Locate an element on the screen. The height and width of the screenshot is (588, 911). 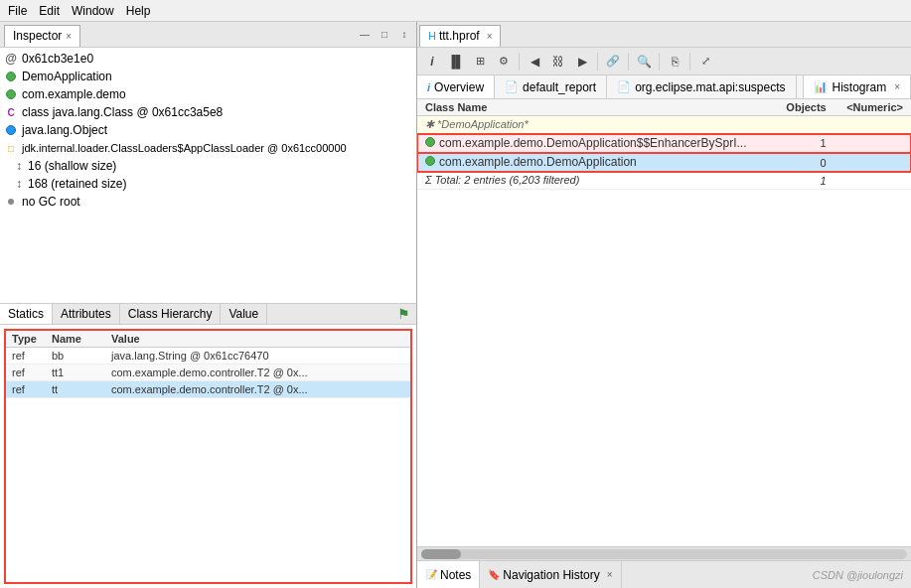
right-bottom-bar: 📝 Notes 🔖 Navigation History × CSDN @jio… is located at coordinates (664, 574).